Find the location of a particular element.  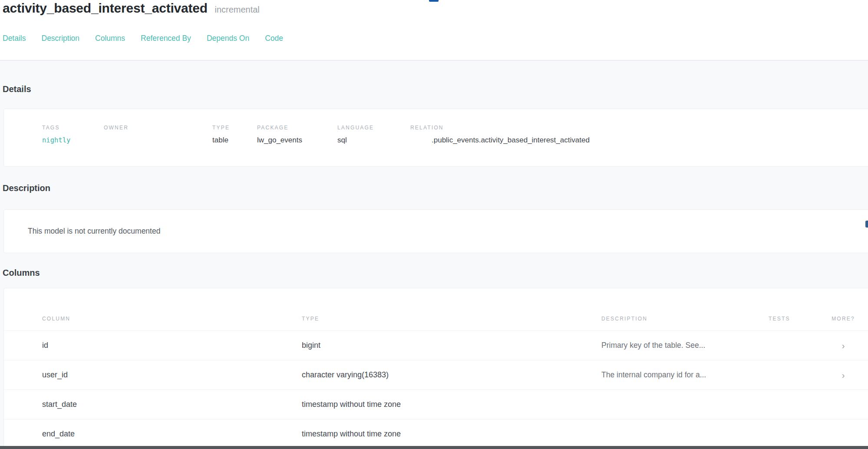

details-section-heading: Details is located at coordinates (17, 89).